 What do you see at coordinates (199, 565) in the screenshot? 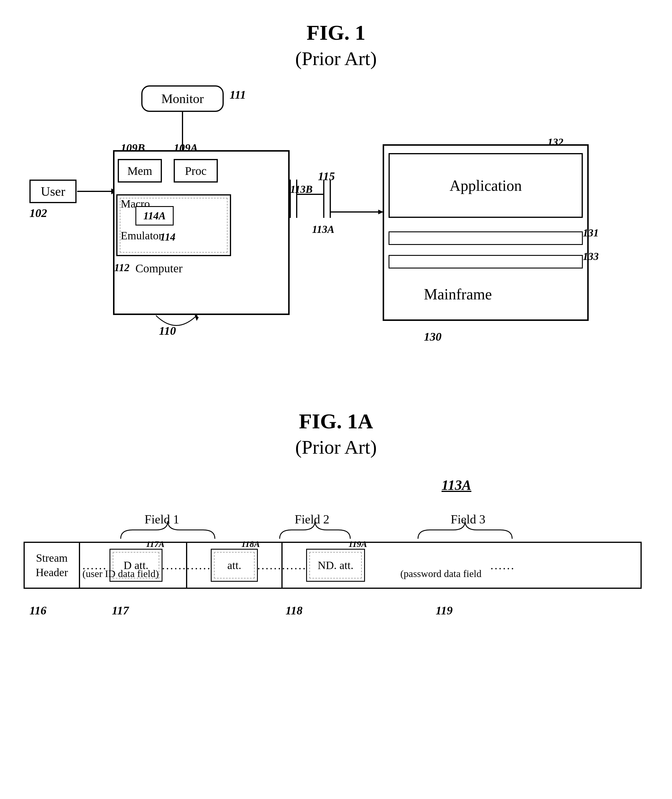
I see `dots3: ......` at bounding box center [199, 565].